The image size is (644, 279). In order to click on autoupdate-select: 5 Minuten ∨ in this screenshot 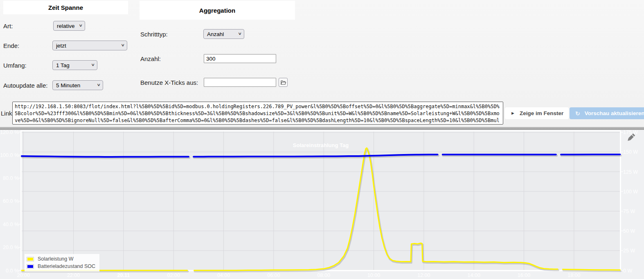, I will do `click(78, 85)`.